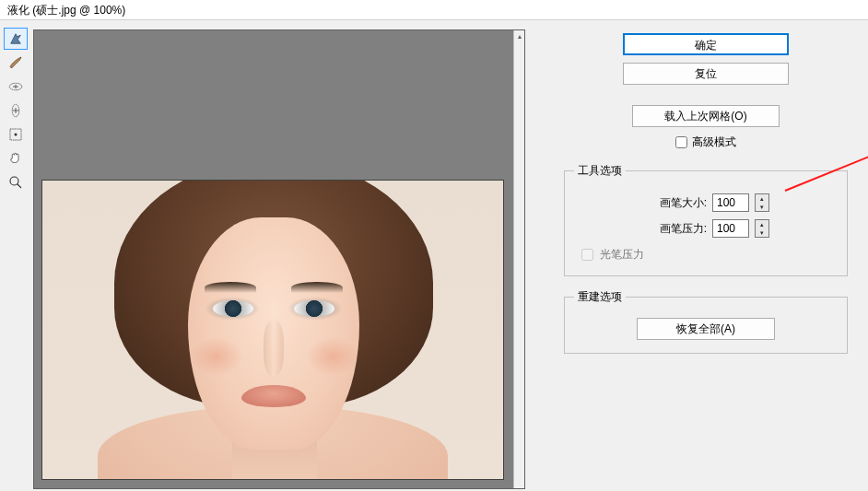 The image size is (868, 491). Describe the element at coordinates (762, 203) in the screenshot. I see `brush-size-spinner: ▴▾` at that location.